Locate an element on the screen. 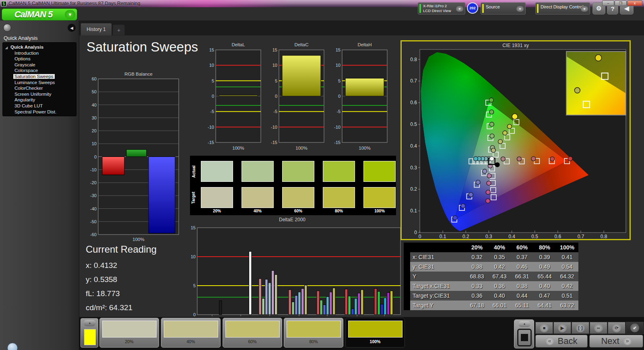 The width and height of the screenshot is (644, 350). target-swatch-80% is located at coordinates (339, 198).